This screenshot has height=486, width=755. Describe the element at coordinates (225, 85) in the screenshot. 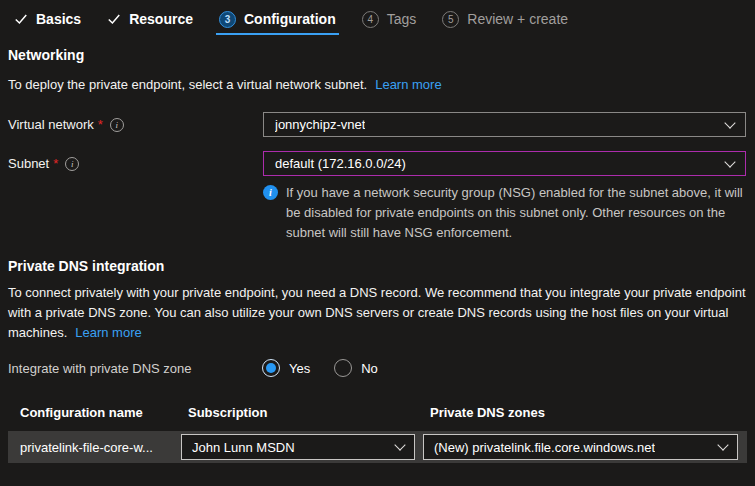

I see `networking-description: To deploy the private endpoint, select a…` at that location.